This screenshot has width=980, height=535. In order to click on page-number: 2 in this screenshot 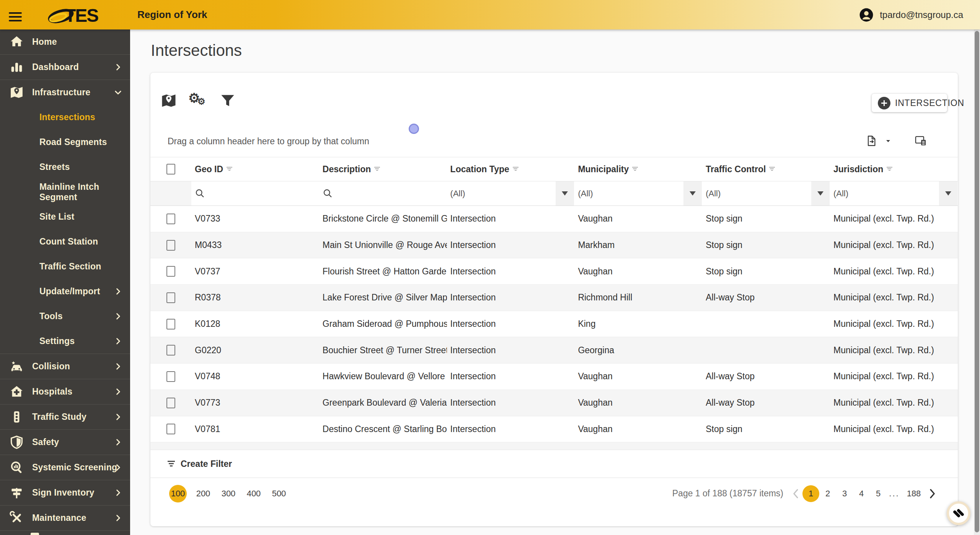, I will do `click(828, 494)`.